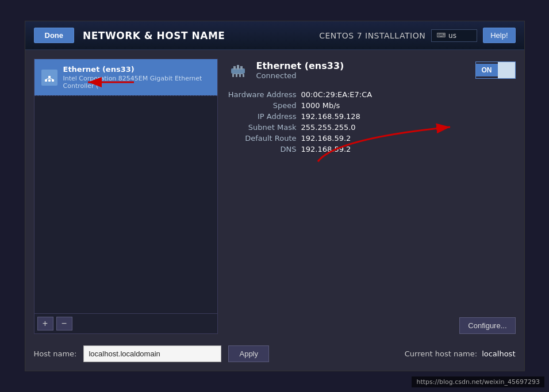 This screenshot has height=392, width=549. What do you see at coordinates (327, 149) in the screenshot?
I see `dns-value: 192.168.59.2` at bounding box center [327, 149].